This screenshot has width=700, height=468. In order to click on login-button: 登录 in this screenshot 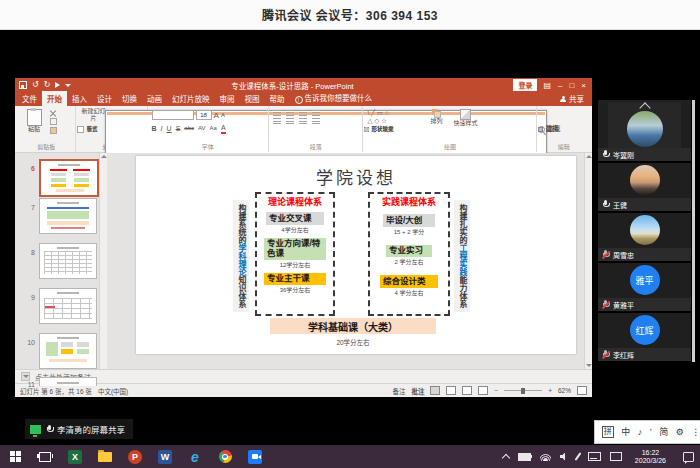, I will do `click(525, 85)`.